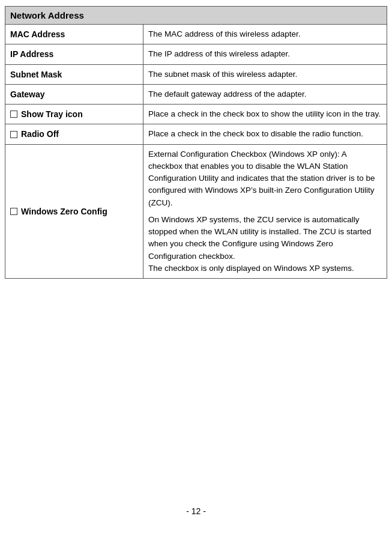 This screenshot has height=534, width=392. Describe the element at coordinates (196, 135) in the screenshot. I see `table-row: Radio OffPlace a check in the check box …` at that location.